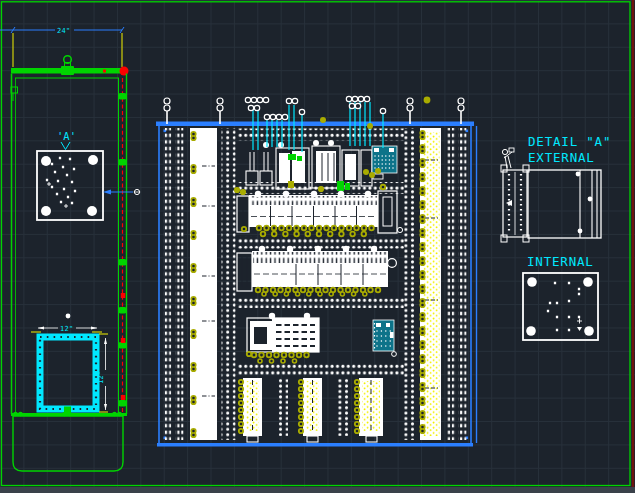  What do you see at coordinates (62, 47) in the screenshot?
I see `top-width-dimension: 24"` at bounding box center [62, 47].